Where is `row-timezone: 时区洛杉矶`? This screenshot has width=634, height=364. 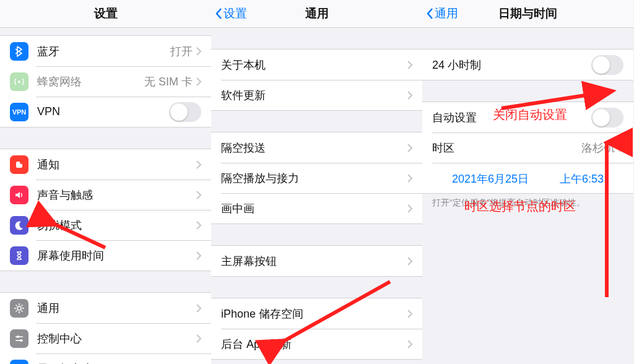
row-timezone: 时区洛杉矶 is located at coordinates (528, 147).